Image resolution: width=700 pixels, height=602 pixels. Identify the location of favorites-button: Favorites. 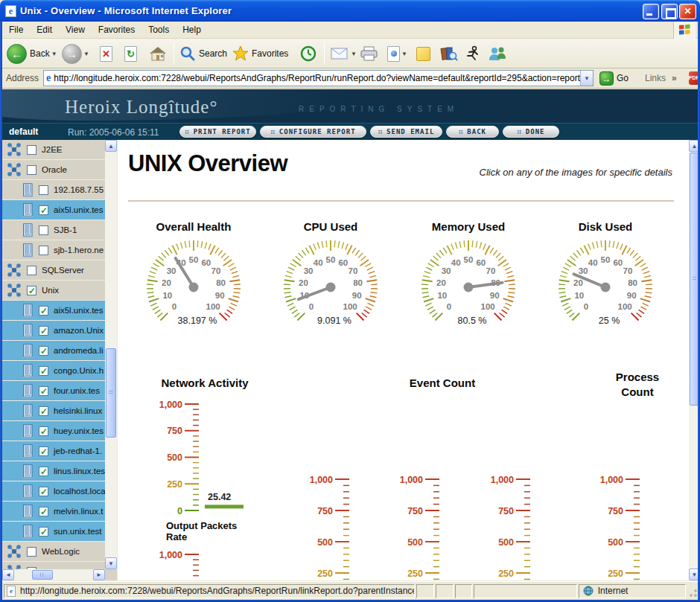
(261, 54).